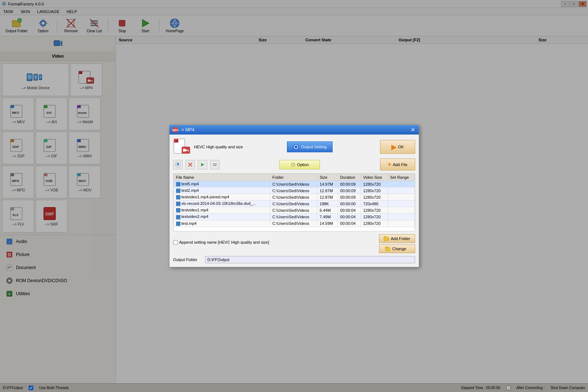 This screenshot has height=392, width=588. What do you see at coordinates (294, 249) in the screenshot?
I see `dialog-bottom: Append setting name [HEVC High quality a…` at bounding box center [294, 249].